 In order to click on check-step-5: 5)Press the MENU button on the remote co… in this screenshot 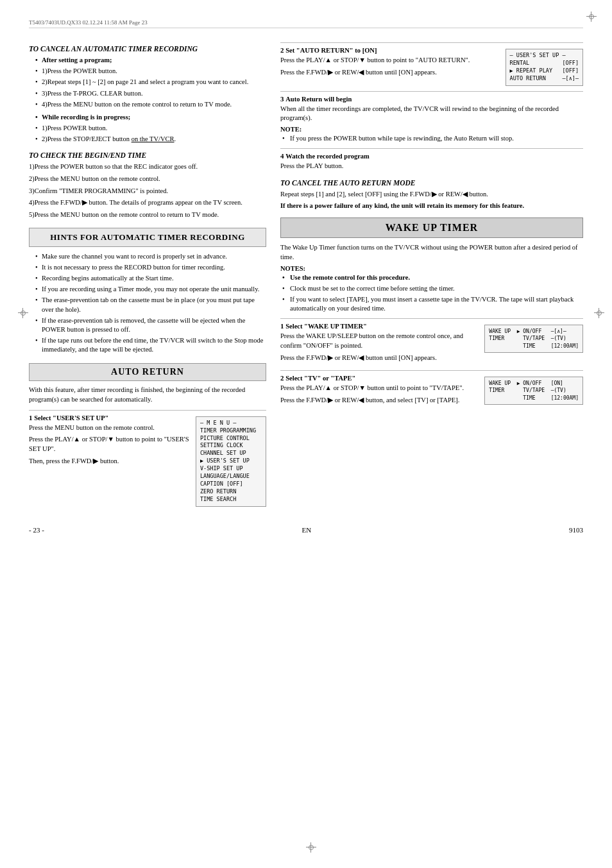, I will do `click(148, 216)`.